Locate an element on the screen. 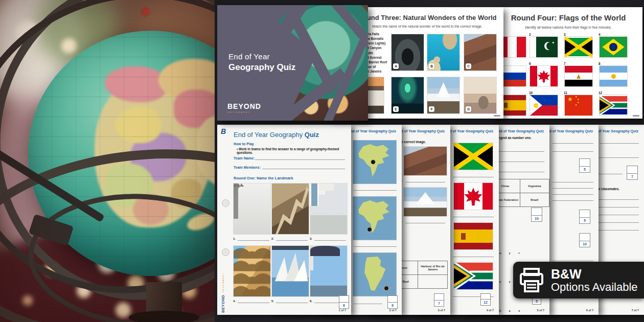  beyond-vertical-brand: BEYOND GEOGRAPHY is located at coordinates (223, 292).